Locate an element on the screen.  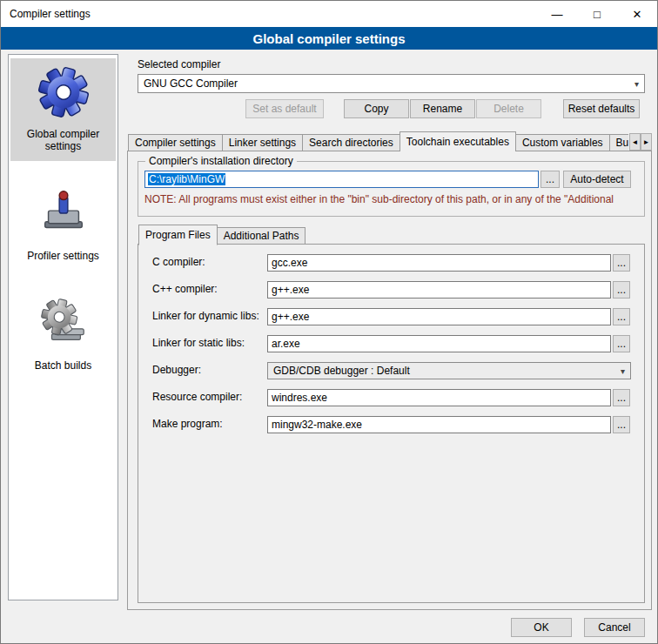
program-files-tabstrip: Program Files Additional Paths is located at coordinates (222, 234).